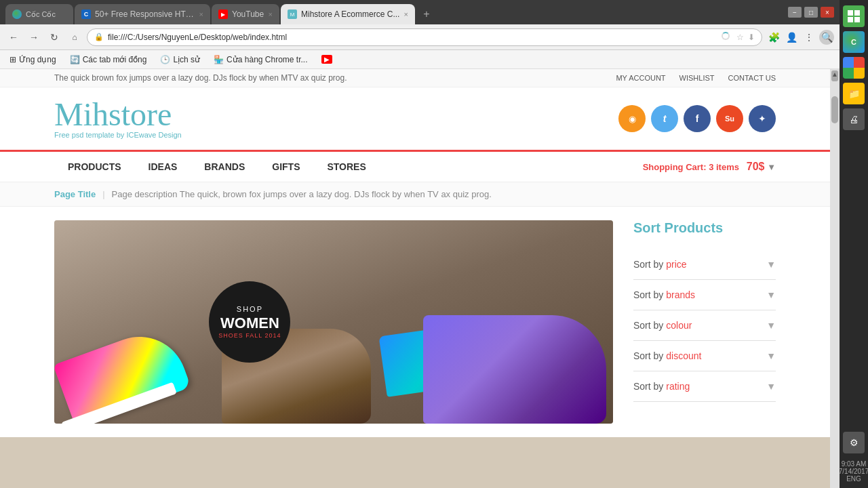 The width and height of the screenshot is (868, 488). What do you see at coordinates (650, 356) in the screenshot?
I see `sort-discount-prefix: Sort by` at bounding box center [650, 356].